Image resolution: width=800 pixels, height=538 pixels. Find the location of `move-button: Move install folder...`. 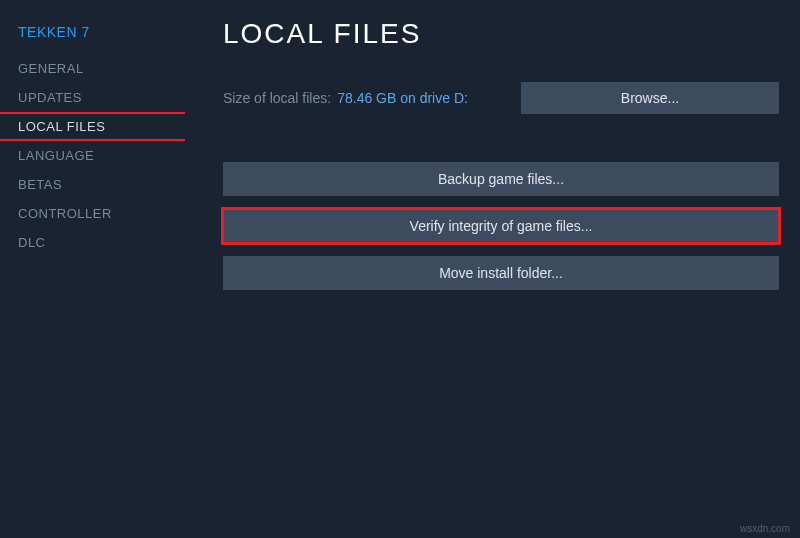

move-button: Move install folder... is located at coordinates (501, 273).